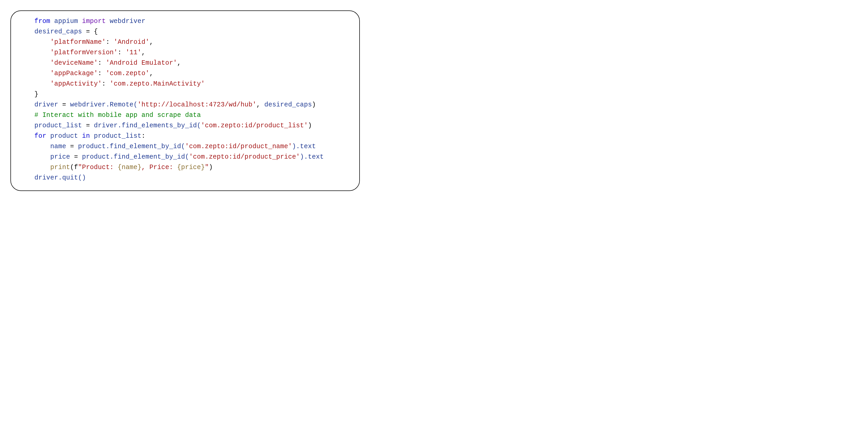 The width and height of the screenshot is (868, 431). I want to click on var-price: price, so click(60, 157).